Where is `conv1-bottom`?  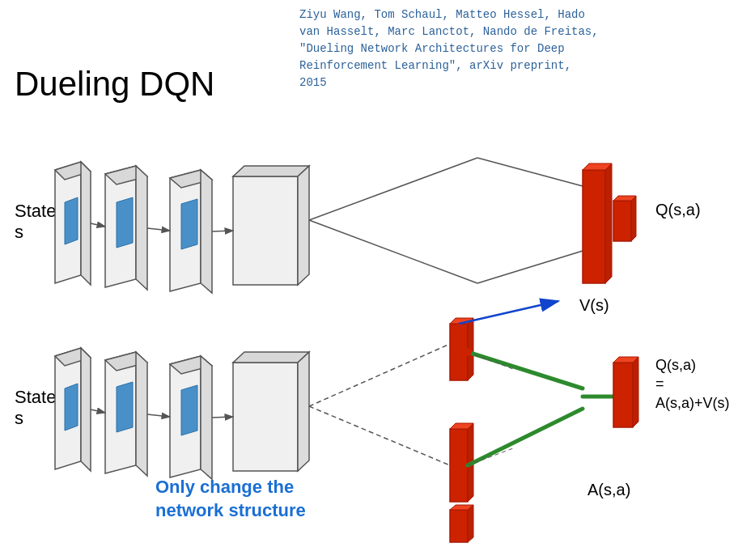 conv1-bottom is located at coordinates (126, 414).